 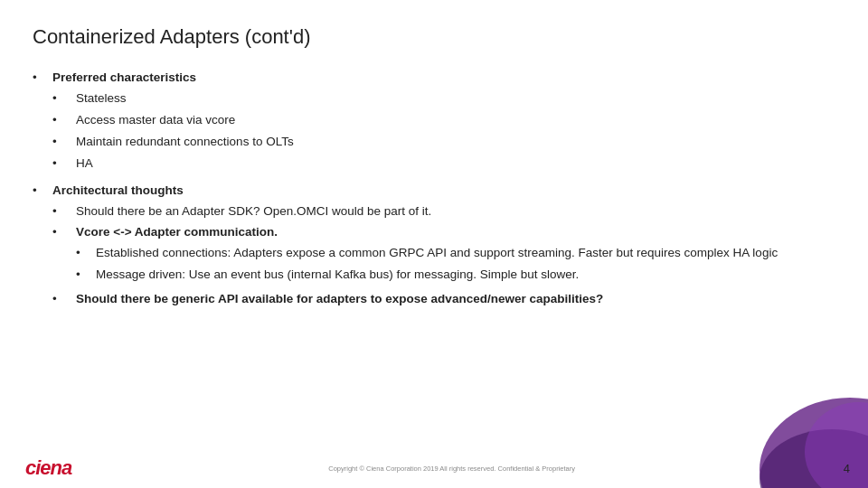 I want to click on preferred-children: • Stateless • Access master data via vco…, so click(x=174, y=132).